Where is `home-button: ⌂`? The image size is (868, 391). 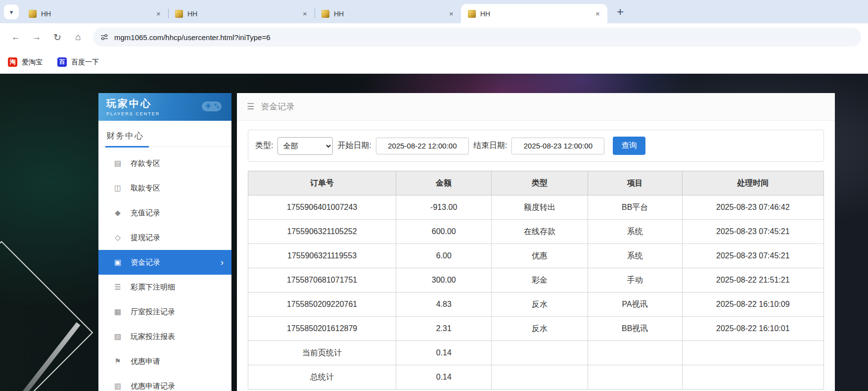
home-button: ⌂ is located at coordinates (78, 37).